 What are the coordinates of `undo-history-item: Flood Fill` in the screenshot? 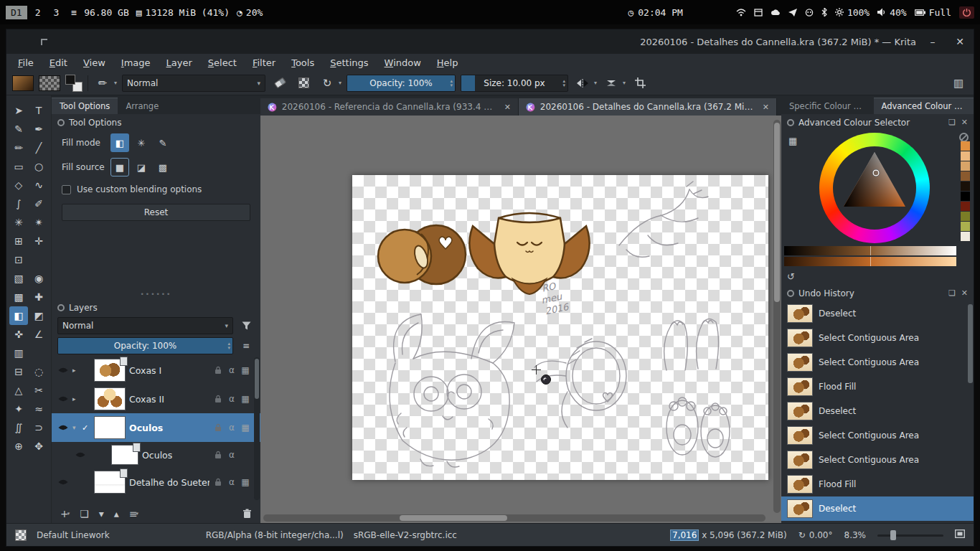 It's located at (877, 387).